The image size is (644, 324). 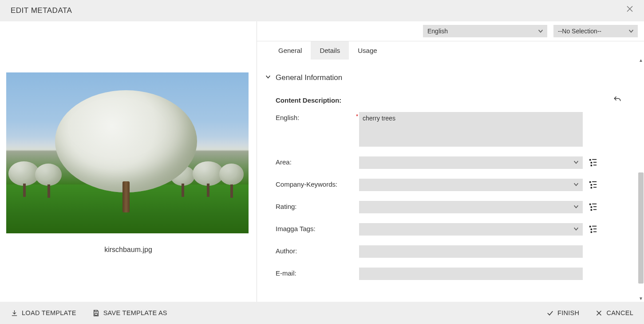 What do you see at coordinates (315, 116) in the screenshot?
I see `field-label: English:` at bounding box center [315, 116].